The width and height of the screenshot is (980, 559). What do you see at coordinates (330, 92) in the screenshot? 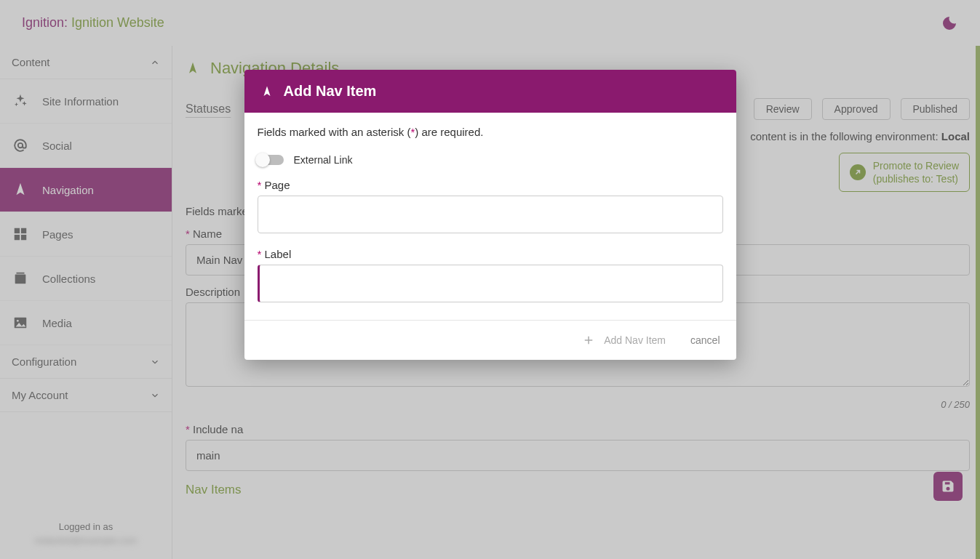
I see `dialog-title: Add Nav Item` at bounding box center [330, 92].